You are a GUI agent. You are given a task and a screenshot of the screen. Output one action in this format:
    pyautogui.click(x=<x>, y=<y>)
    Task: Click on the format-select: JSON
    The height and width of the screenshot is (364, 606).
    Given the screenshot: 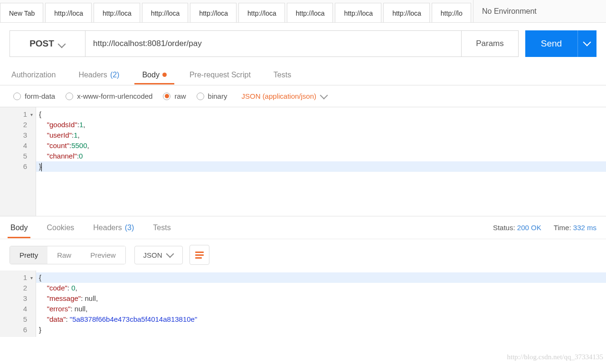 What is the action you would take?
    pyautogui.click(x=159, y=255)
    